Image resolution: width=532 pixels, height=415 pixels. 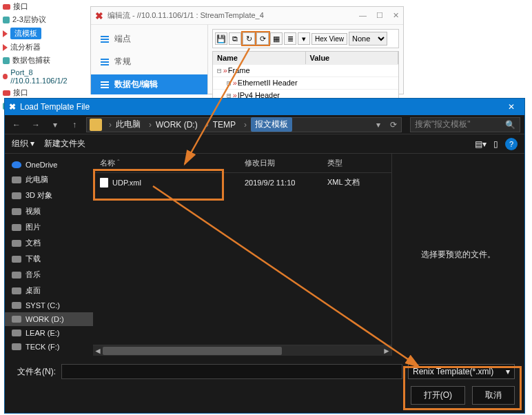 What do you see at coordinates (49, 319) in the screenshot?
I see `sidebar-item: WORK (D:)` at bounding box center [49, 319].